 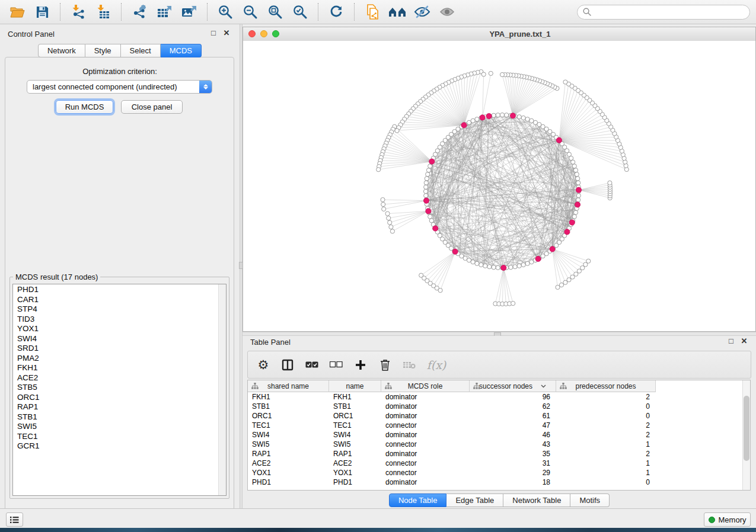 I want to click on search-box, so click(x=664, y=12).